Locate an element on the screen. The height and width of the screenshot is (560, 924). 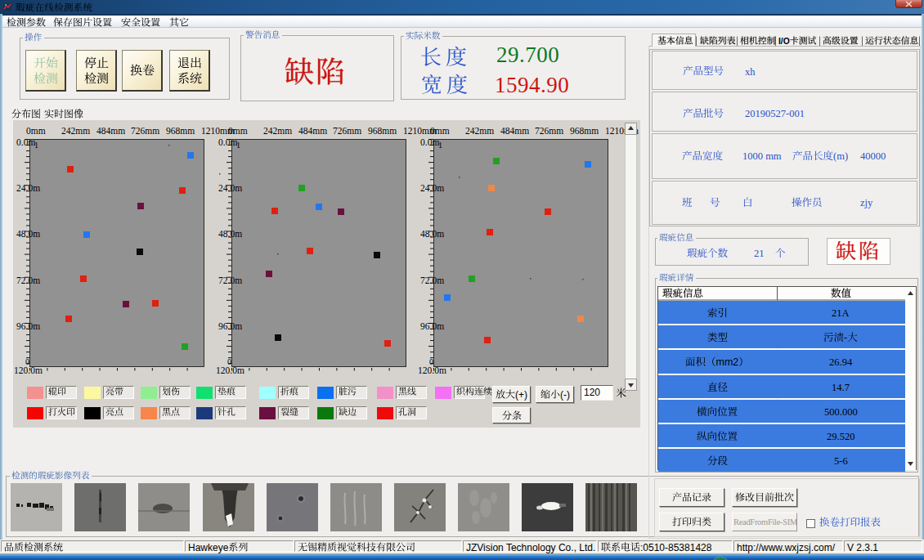
svg-text: 21 is located at coordinates (759, 253).